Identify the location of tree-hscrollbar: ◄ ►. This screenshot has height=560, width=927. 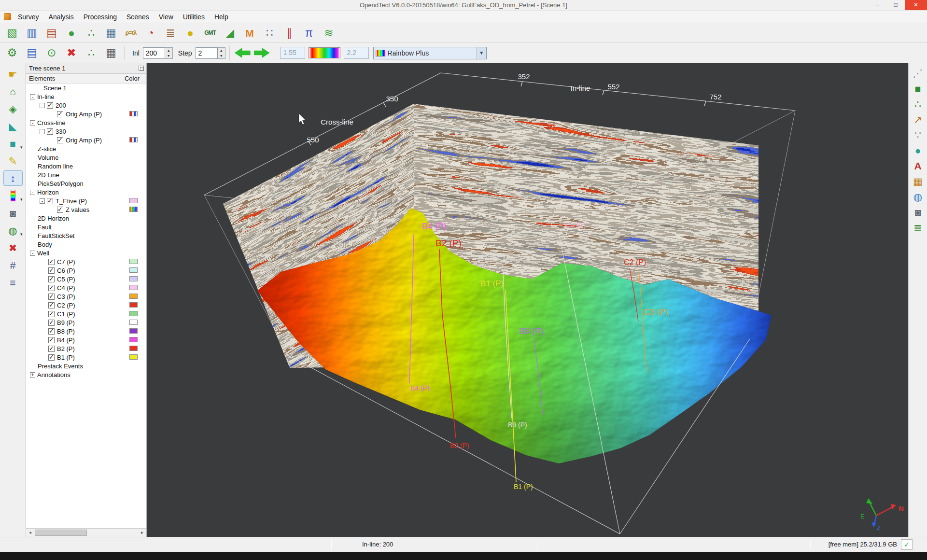
(86, 532).